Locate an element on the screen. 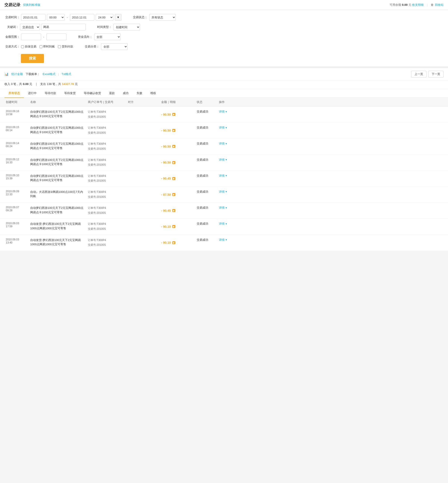 The height and width of the screenshot is (483, 448). amount-max-input is located at coordinates (56, 37).